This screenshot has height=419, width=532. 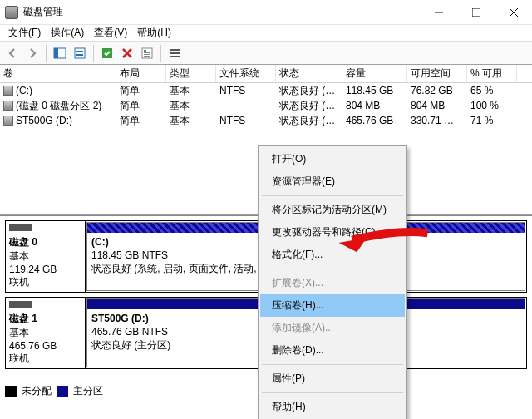 What do you see at coordinates (246, 106) in the screenshot?
I see `cell` at bounding box center [246, 106].